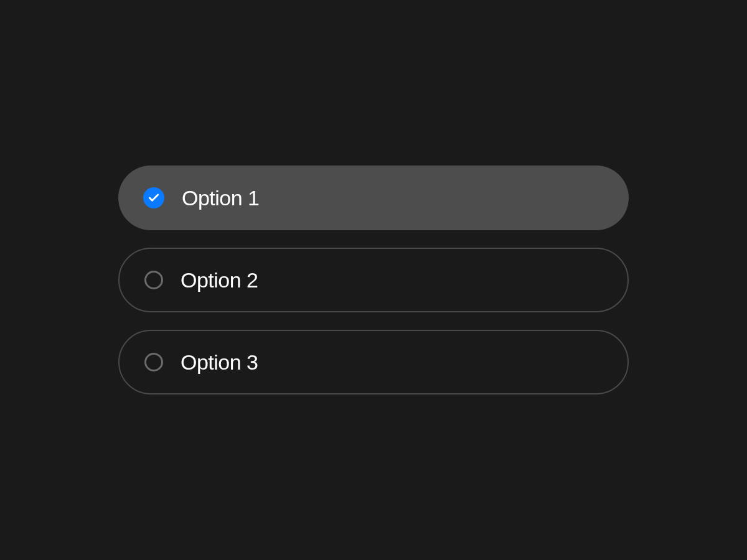  Describe the element at coordinates (154, 198) in the screenshot. I see `checkmark-icon` at that location.